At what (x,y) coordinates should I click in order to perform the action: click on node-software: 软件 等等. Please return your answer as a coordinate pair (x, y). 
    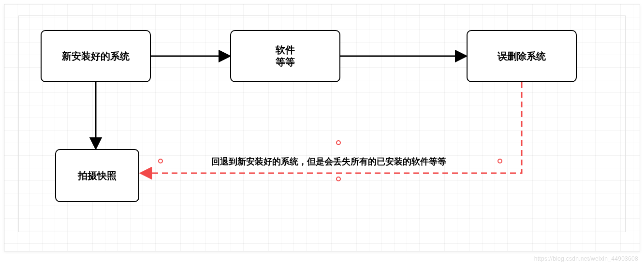
    Looking at the image, I should click on (285, 56).